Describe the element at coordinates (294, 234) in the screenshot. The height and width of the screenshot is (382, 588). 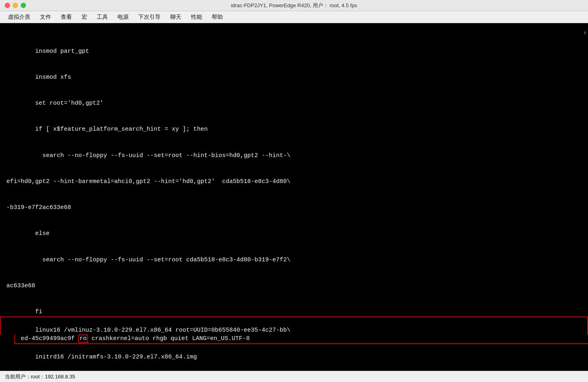
I see `terminal-line: else` at that location.